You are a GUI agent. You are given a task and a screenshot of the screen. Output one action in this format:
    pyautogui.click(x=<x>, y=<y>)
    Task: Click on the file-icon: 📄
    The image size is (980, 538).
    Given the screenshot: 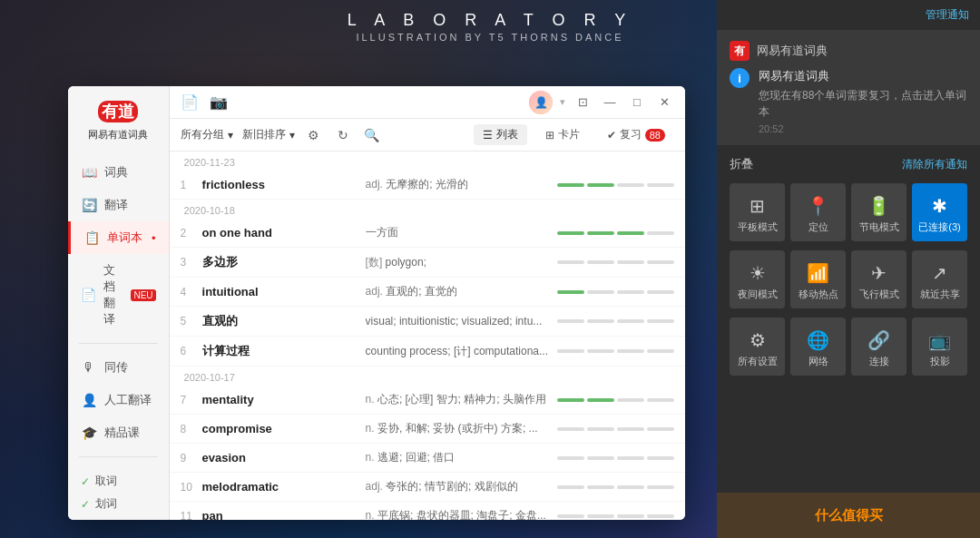 What is the action you would take?
    pyautogui.click(x=190, y=102)
    